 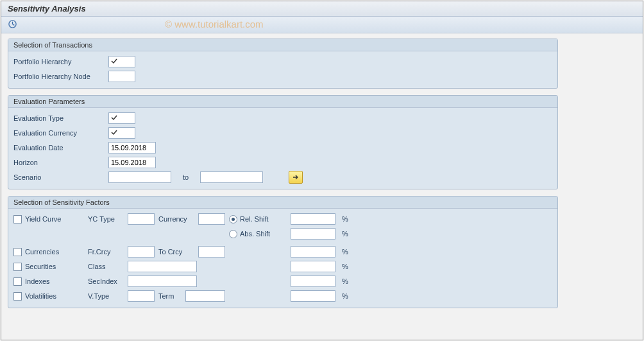 I want to click on rel-shift-input, so click(x=313, y=219).